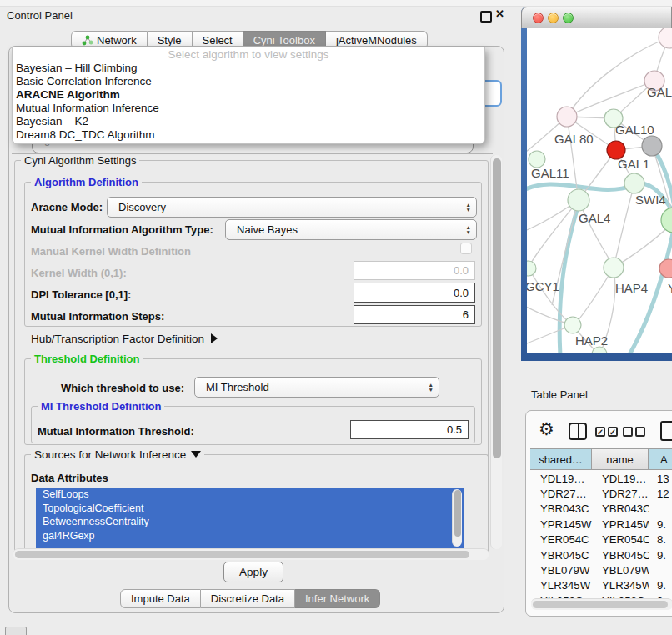 This screenshot has width=672, height=635. What do you see at coordinates (78, 273) in the screenshot?
I see `kernel-width-label: Kernel Width (0,1):` at bounding box center [78, 273].